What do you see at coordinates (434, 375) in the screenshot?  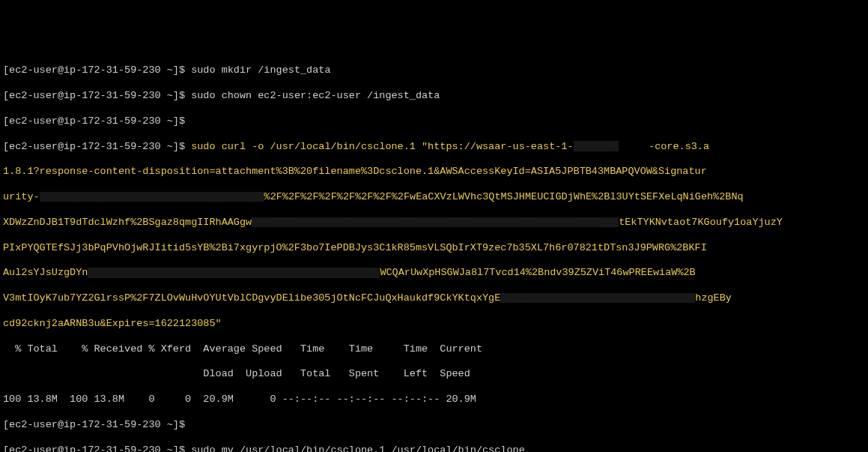 I see `curl-stats-header2: Dload Upload Total Spent Left Speed` at bounding box center [434, 375].